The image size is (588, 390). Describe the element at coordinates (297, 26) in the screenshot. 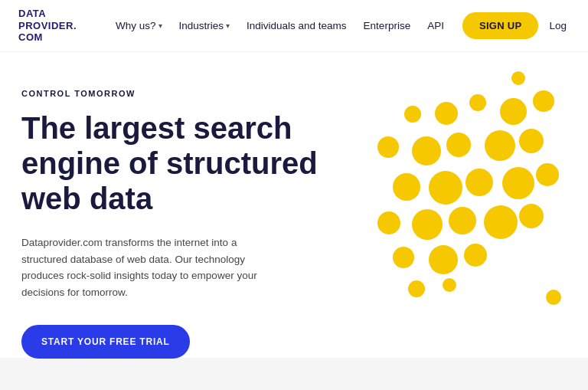

I see `nav-item-individuals: Individuals and teams` at that location.